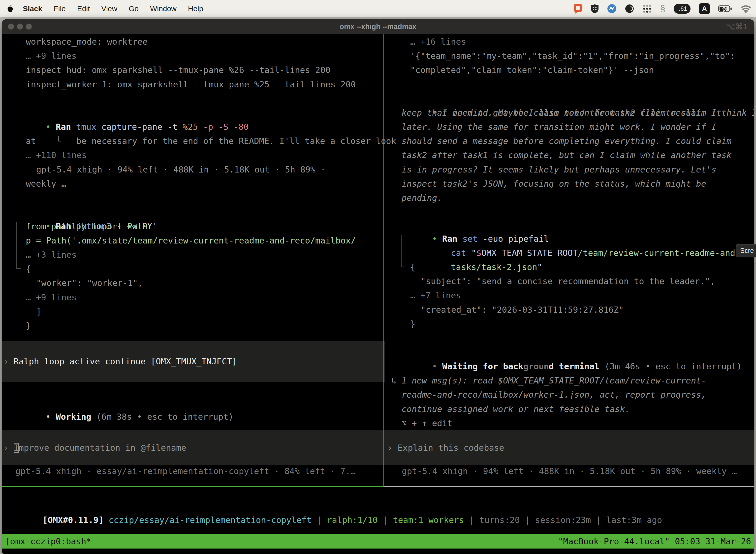 This screenshot has width=756, height=554. What do you see at coordinates (164, 9) in the screenshot?
I see `menu-window: Window` at bounding box center [164, 9].